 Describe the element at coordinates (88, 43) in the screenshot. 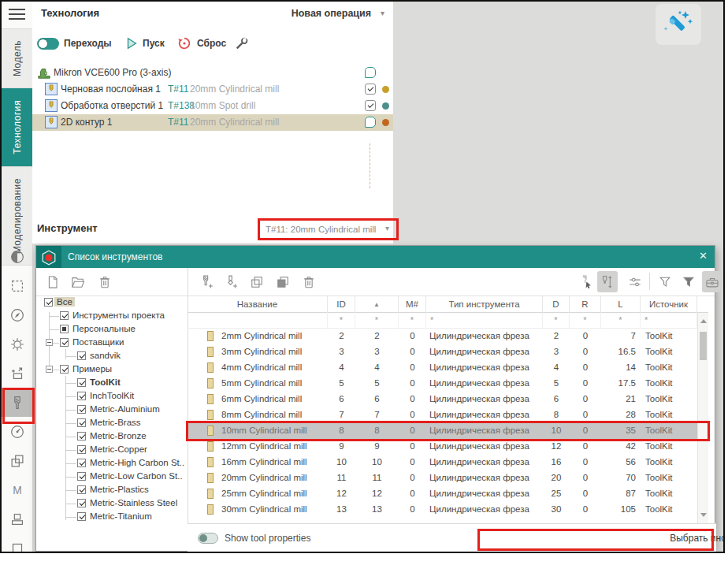

I see `transitions-label: Переходы` at that location.